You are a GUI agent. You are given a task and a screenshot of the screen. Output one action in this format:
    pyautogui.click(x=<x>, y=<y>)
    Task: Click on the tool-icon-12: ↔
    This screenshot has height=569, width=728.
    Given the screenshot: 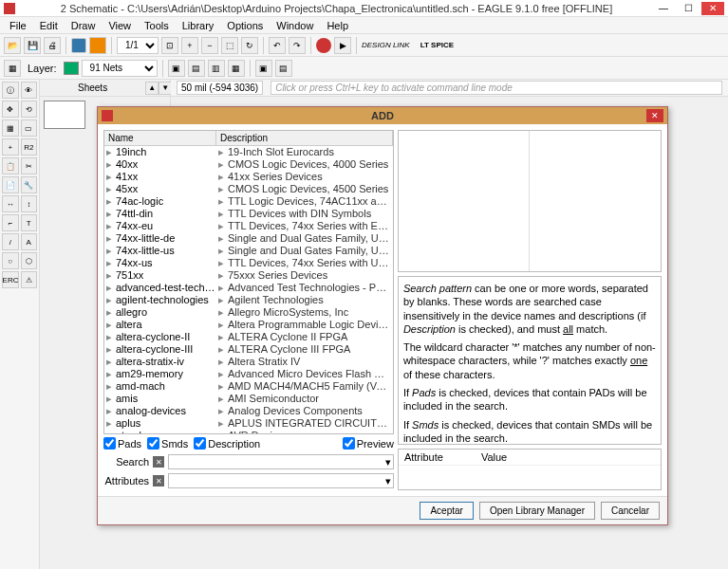 What is the action you would take?
    pyautogui.click(x=10, y=204)
    